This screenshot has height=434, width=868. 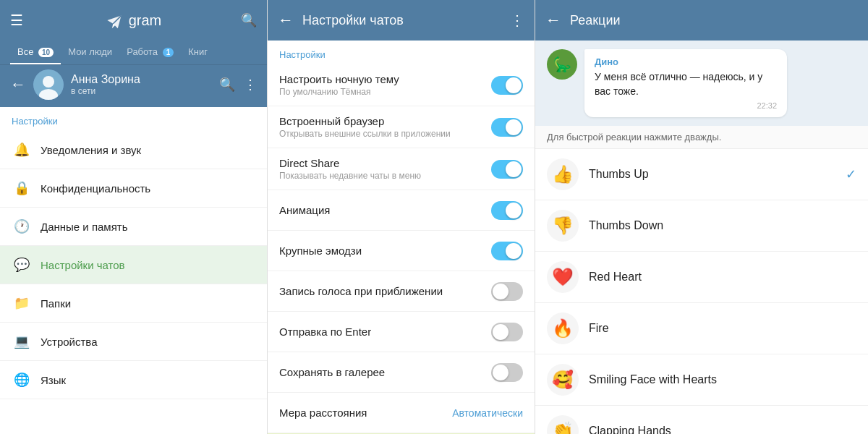 I want to click on browser-label: Встроенный браузер, so click(x=385, y=122).